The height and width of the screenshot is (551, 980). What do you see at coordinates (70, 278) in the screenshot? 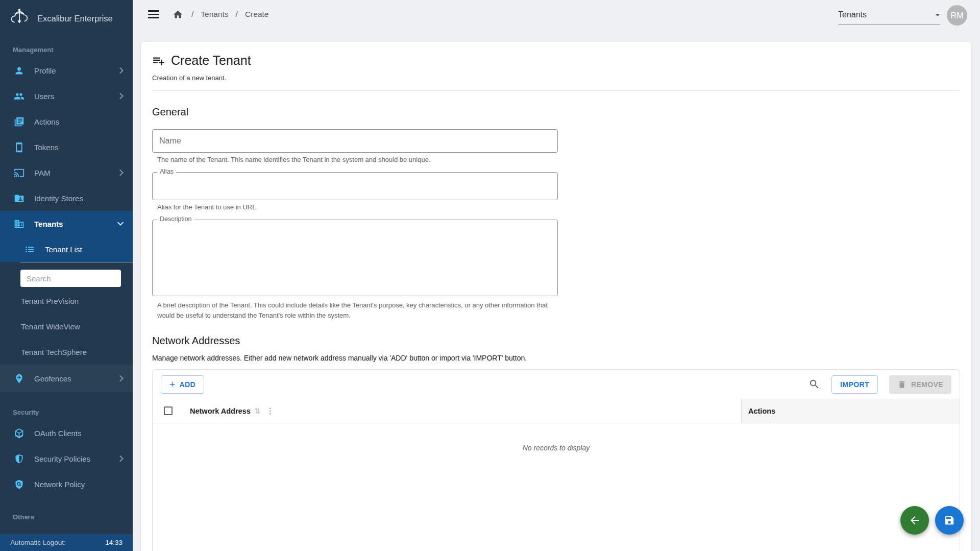
I see `tenant-search` at bounding box center [70, 278].